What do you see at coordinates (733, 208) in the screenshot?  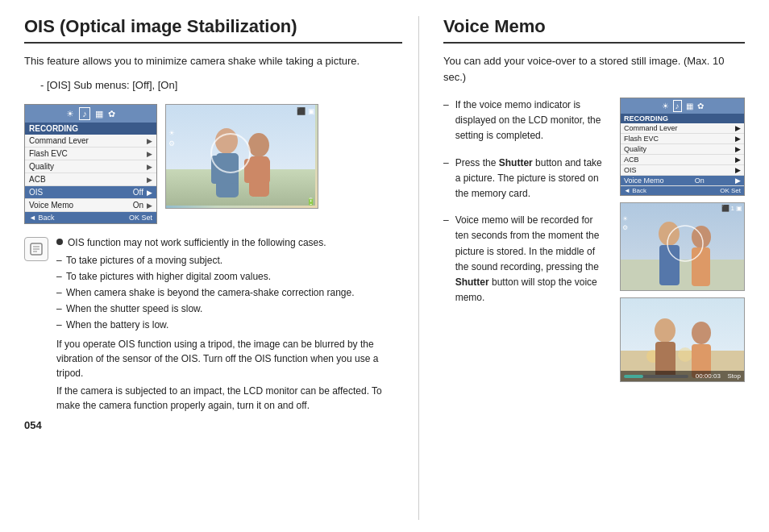 I see `vphoto1-icon2: 1` at bounding box center [733, 208].